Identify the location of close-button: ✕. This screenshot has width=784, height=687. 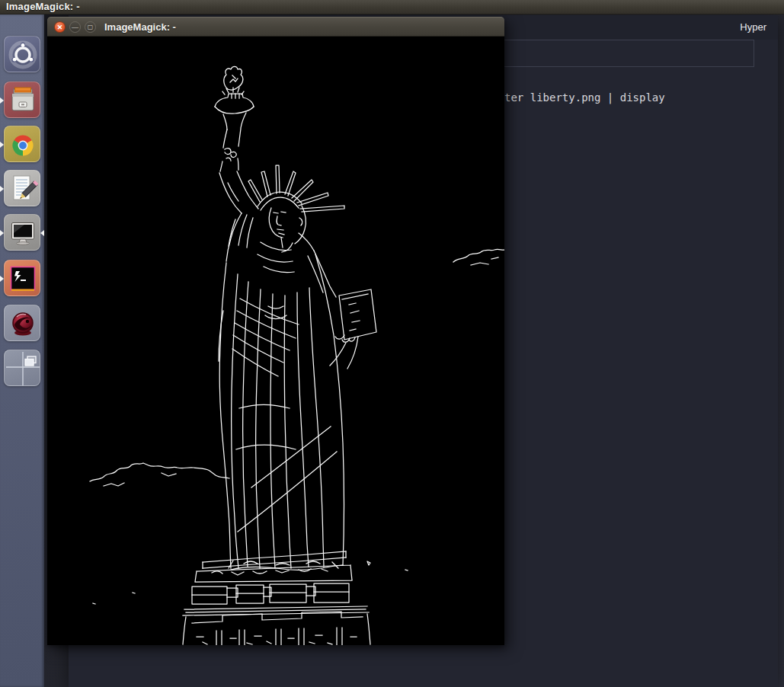
(59, 27).